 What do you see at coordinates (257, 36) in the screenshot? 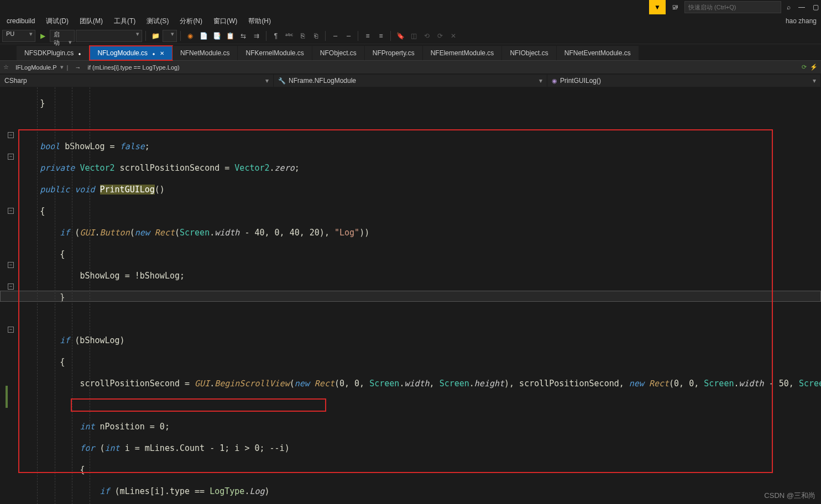
I see `tool-icon: ⇉` at bounding box center [257, 36].